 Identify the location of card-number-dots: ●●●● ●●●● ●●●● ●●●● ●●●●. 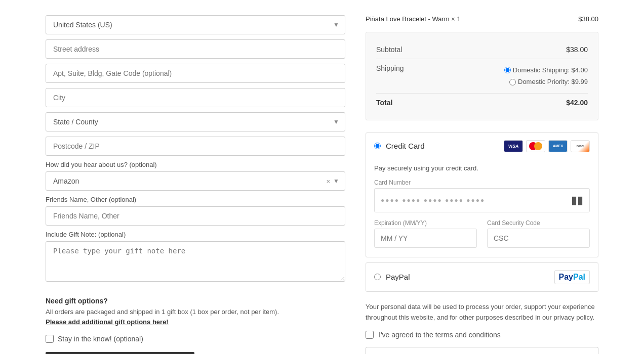
(433, 200).